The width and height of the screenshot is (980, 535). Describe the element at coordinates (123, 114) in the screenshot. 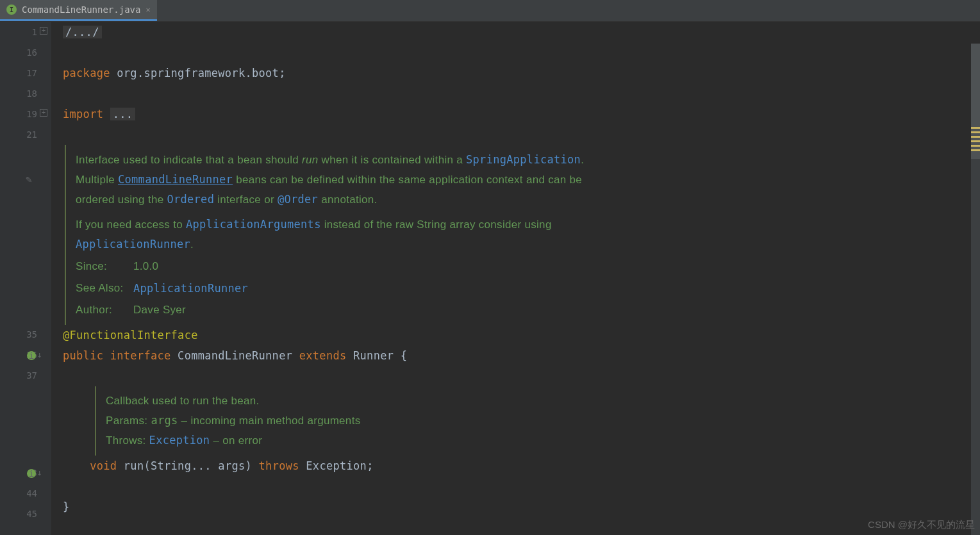

I see `folded-imports: ...` at that location.